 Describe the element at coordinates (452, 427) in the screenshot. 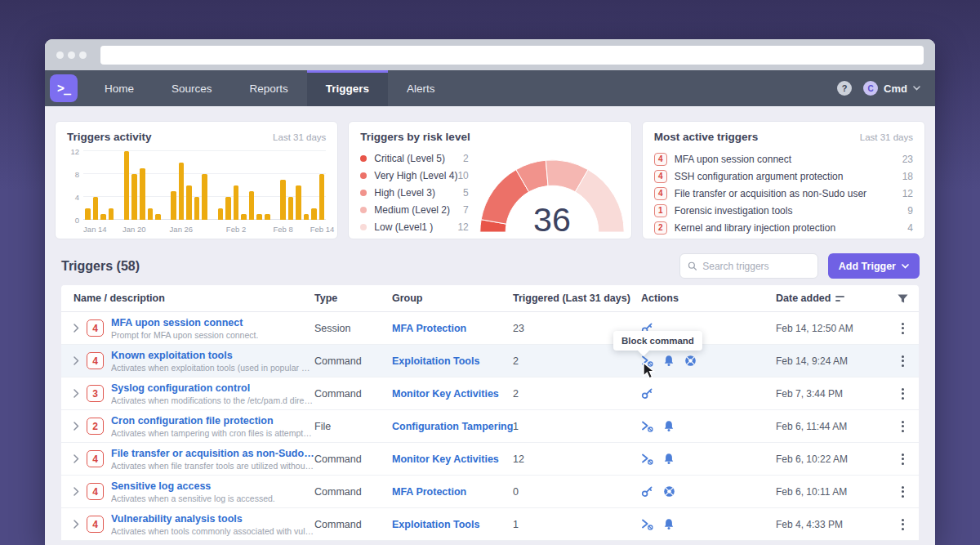

I see `trigger-group-link: Configuration Tampering` at that location.